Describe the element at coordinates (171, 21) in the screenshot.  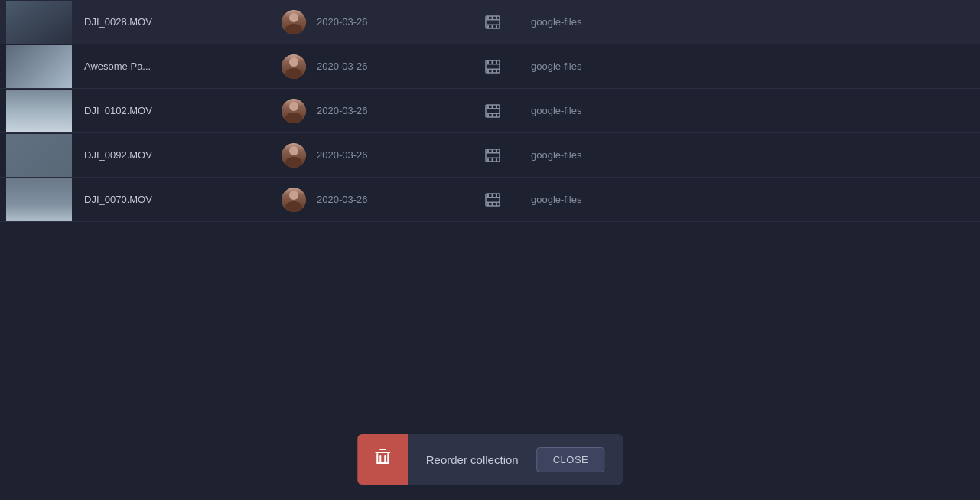
I see `file-name: DJI_0028.MOV` at that location.